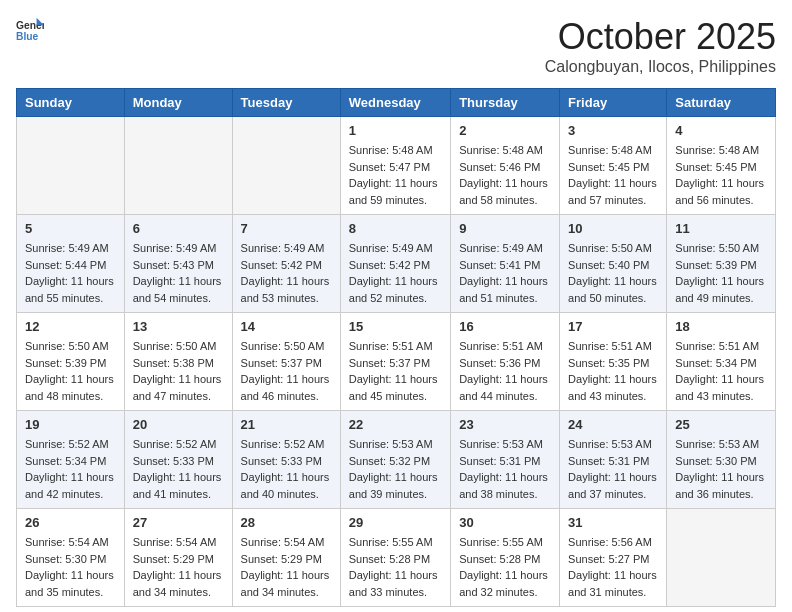 The image size is (792, 612). I want to click on calendar-cell: 12Sunrise: 5:50 AMSunset: 5:39 PMDayligh…, so click(71, 362).